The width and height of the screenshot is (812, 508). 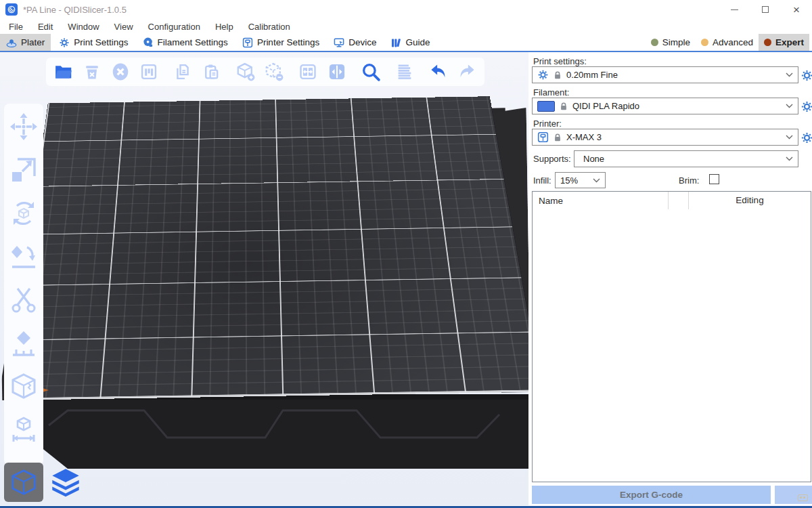 I want to click on 3d-editor-view-button, so click(x=24, y=482).